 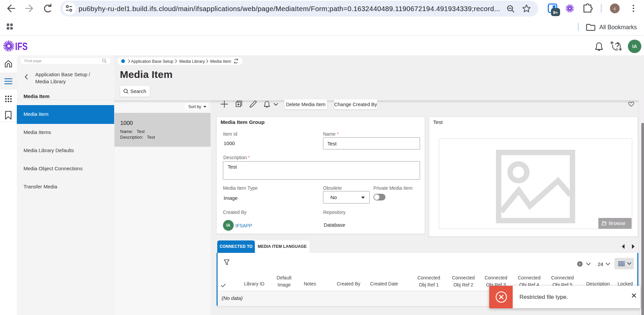 I want to click on svg-text: Application Base Setup, so click(x=152, y=61).